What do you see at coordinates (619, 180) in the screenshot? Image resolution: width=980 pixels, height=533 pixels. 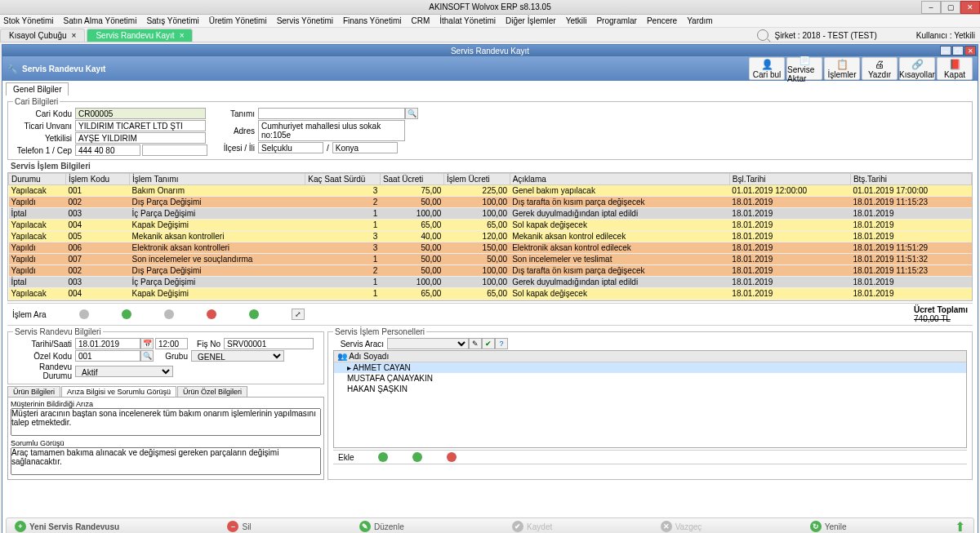 I see `col-header: Açıklama` at bounding box center [619, 180].